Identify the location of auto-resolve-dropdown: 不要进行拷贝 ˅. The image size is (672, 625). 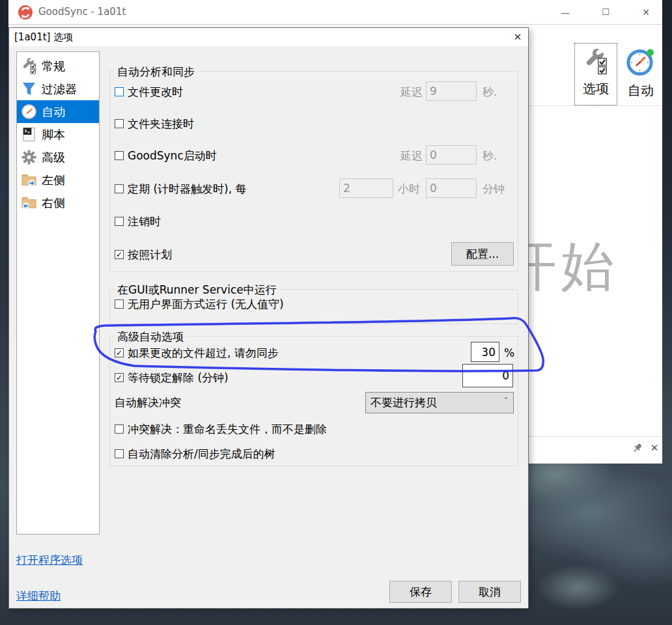
(440, 402).